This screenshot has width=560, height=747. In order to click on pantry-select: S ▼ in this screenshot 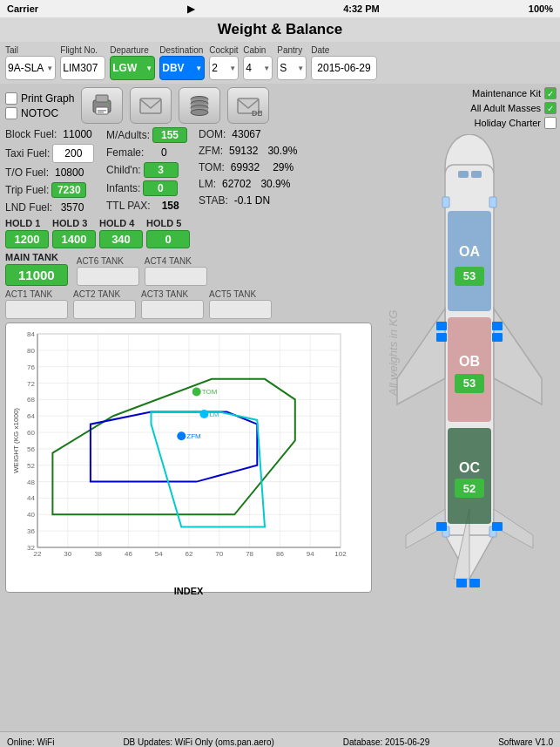, I will do `click(292, 68)`.